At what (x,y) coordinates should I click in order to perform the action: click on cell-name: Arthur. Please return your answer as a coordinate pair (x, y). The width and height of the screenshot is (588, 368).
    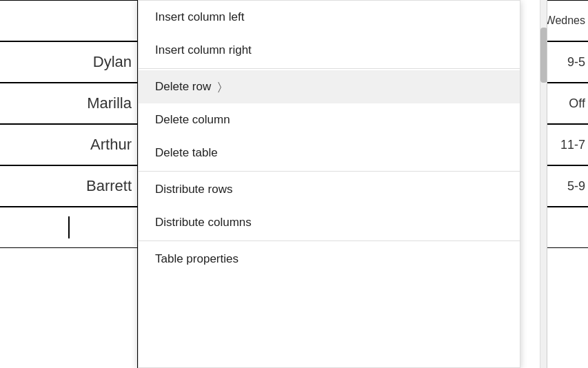
    Looking at the image, I should click on (111, 145).